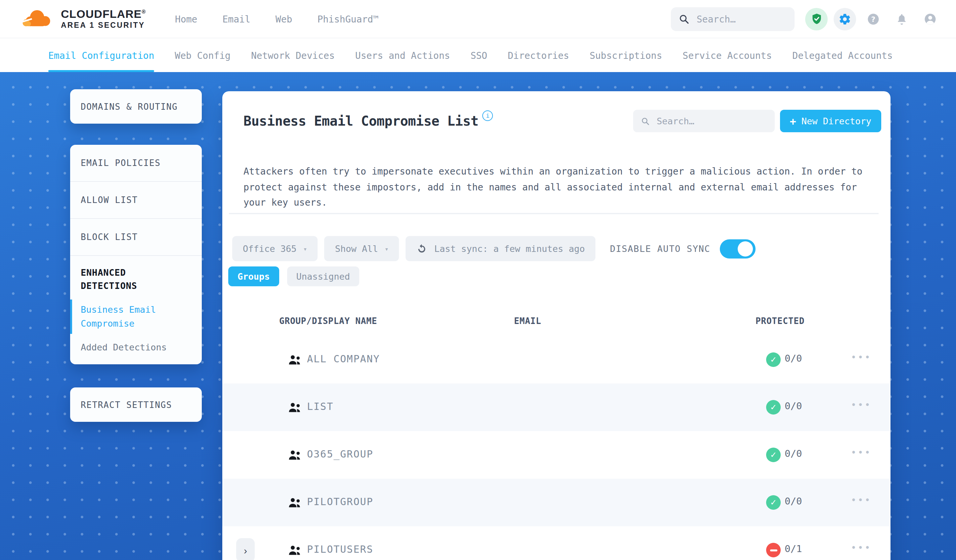  What do you see at coordinates (362, 249) in the screenshot?
I see `show-filter-dropdown: Show All ▾` at bounding box center [362, 249].